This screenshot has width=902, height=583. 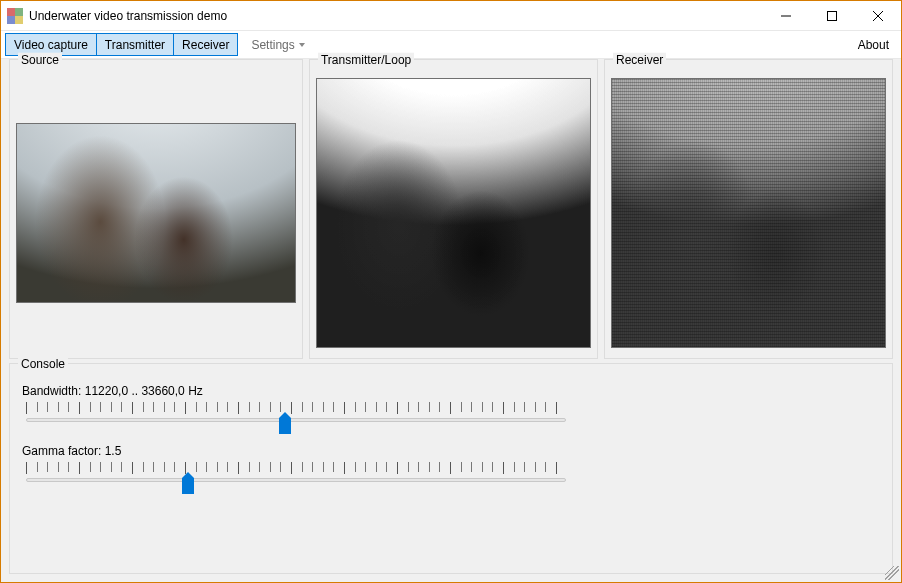 What do you see at coordinates (128, 16) in the screenshot?
I see `window-title: Underwater video transmission demo` at bounding box center [128, 16].